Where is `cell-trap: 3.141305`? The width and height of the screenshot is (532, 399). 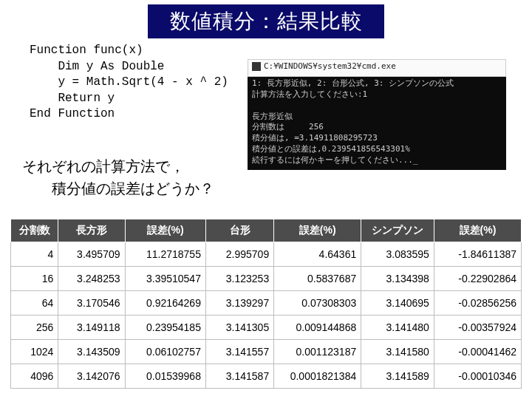
cell-trap: 3.141305 is located at coordinates (239, 328).